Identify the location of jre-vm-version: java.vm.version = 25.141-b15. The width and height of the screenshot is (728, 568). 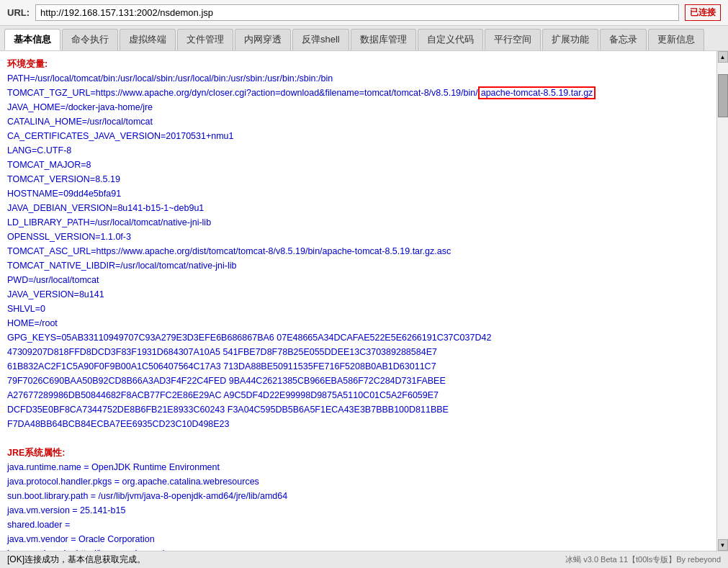
(359, 510).